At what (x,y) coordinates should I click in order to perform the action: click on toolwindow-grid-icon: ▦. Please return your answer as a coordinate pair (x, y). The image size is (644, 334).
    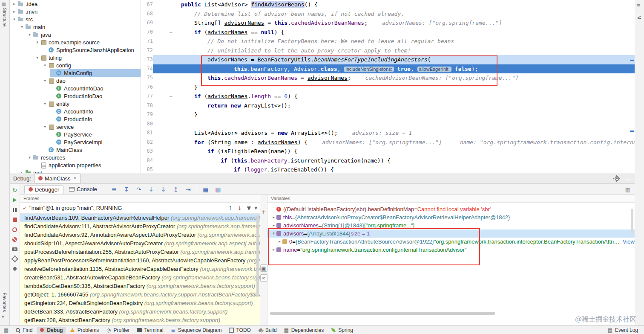
    Looking at the image, I should click on (4, 4).